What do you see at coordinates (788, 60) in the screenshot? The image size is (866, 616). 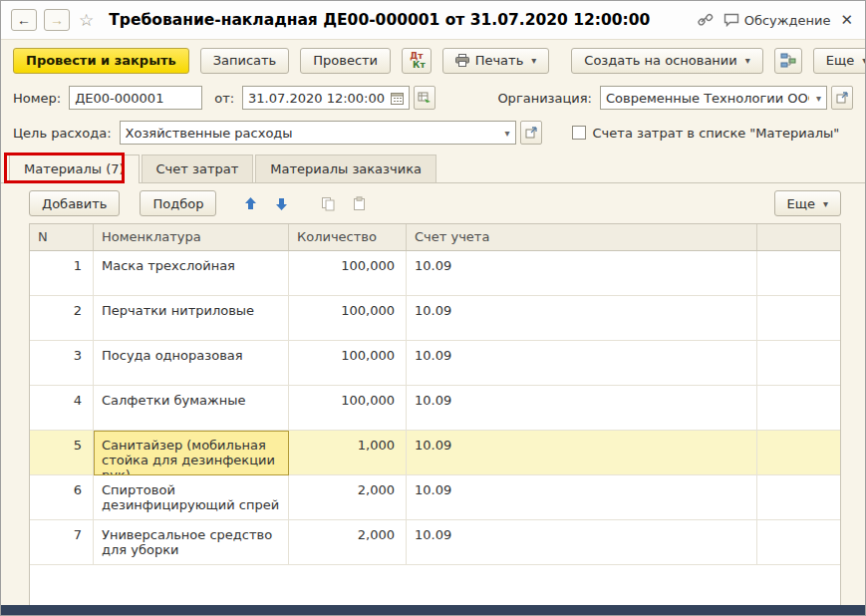 I see `hierarchy-icon` at bounding box center [788, 60].